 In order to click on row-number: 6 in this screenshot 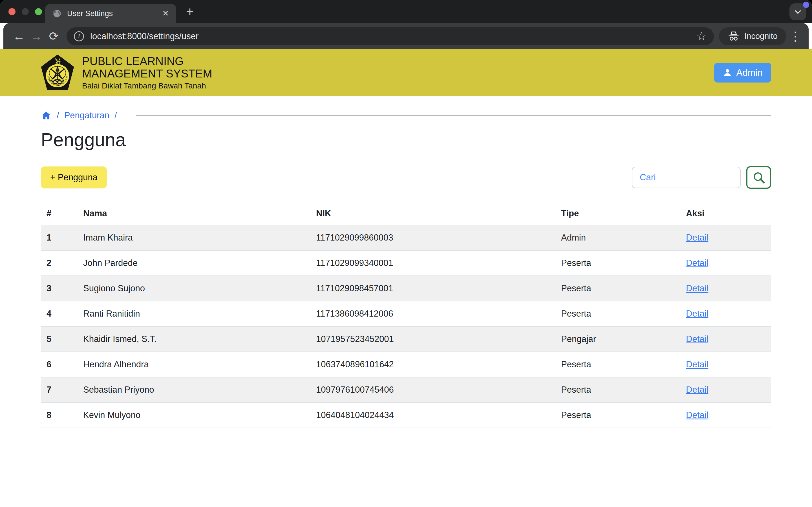, I will do `click(59, 364)`.